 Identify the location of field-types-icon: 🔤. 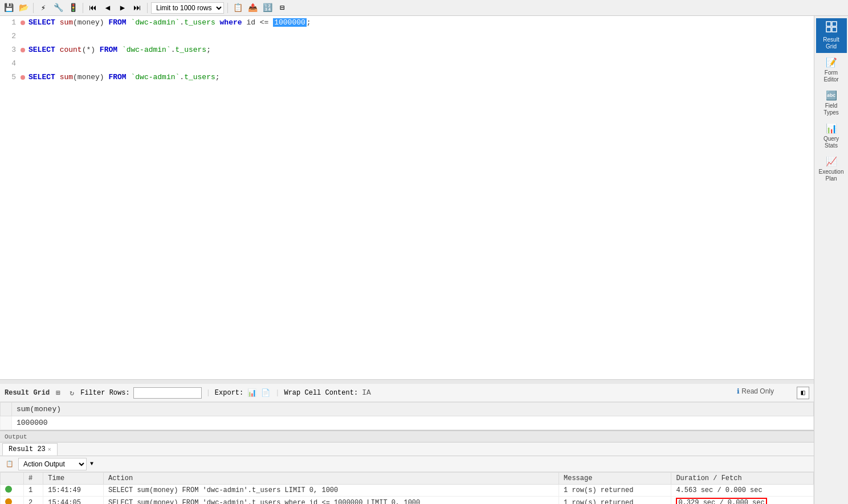
(831, 96).